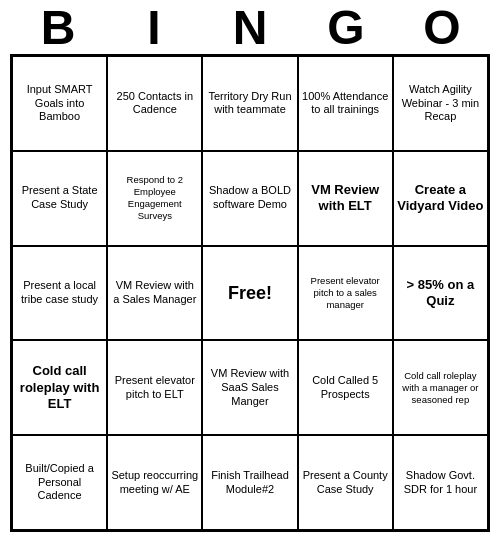 This screenshot has height=544, width=500. I want to click on bingo-cell-7: Shadow a BOLD software Demo, so click(250, 198).